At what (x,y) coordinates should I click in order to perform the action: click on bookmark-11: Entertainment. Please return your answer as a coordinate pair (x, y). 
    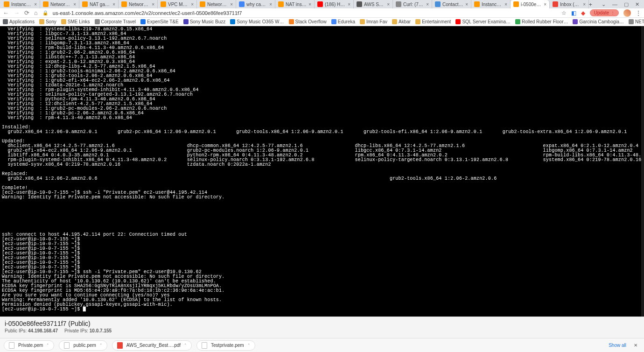
    Looking at the image, I should click on (433, 21).